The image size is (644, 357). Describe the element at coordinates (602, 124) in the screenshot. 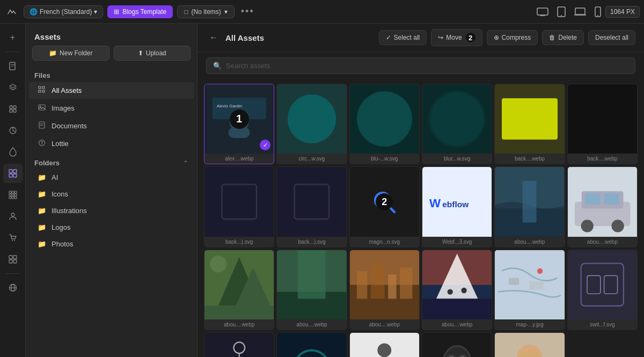

I see `asset-item-back-dark: back....webp` at that location.